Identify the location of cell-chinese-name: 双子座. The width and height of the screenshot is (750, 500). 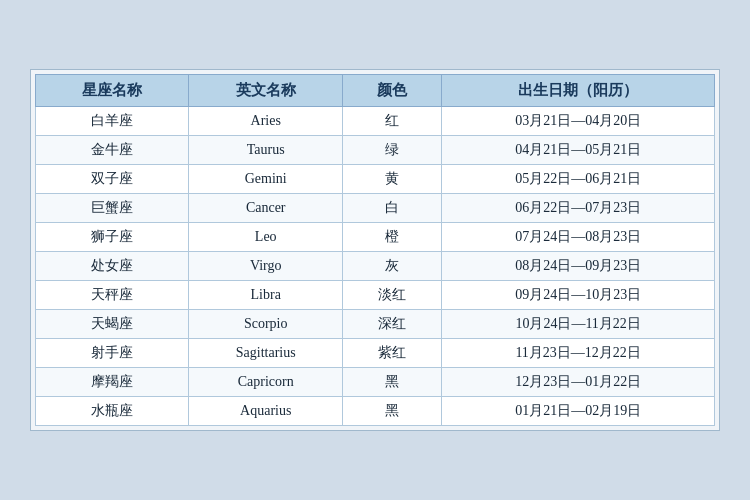
(112, 180).